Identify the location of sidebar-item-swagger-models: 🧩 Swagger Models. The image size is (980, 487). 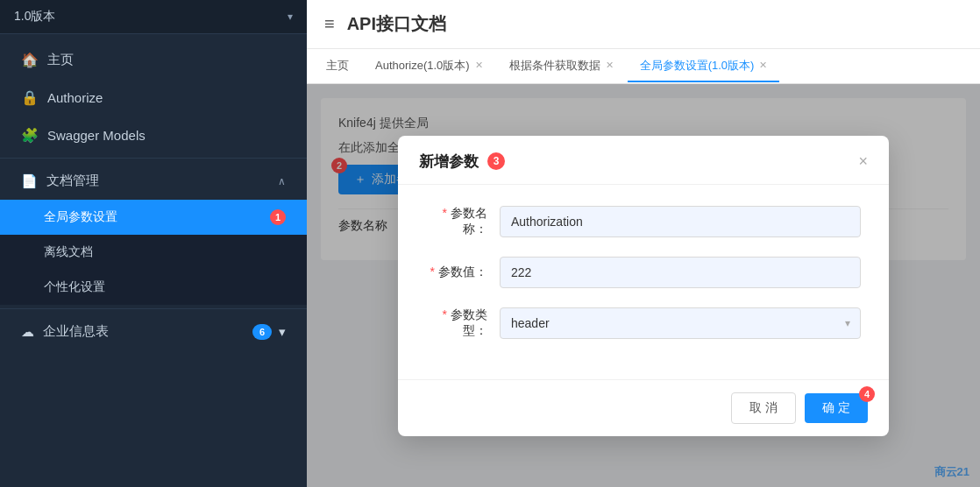
(153, 135).